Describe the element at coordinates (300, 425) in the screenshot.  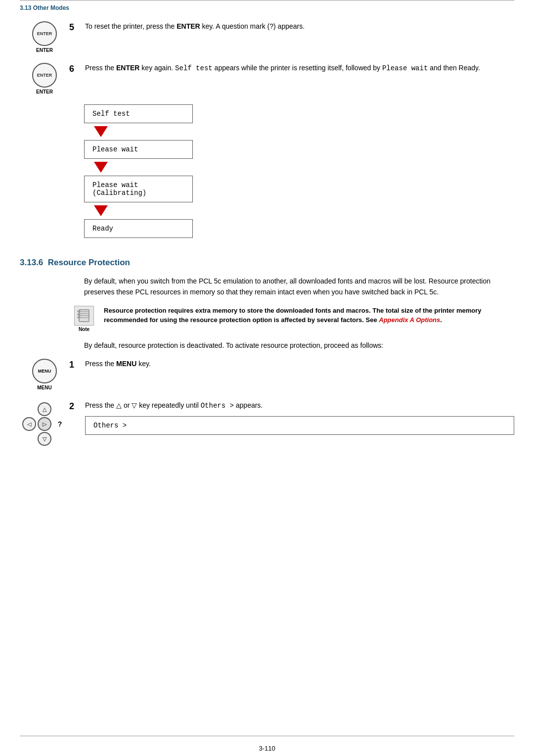
I see `others-display-box: Others >` at that location.